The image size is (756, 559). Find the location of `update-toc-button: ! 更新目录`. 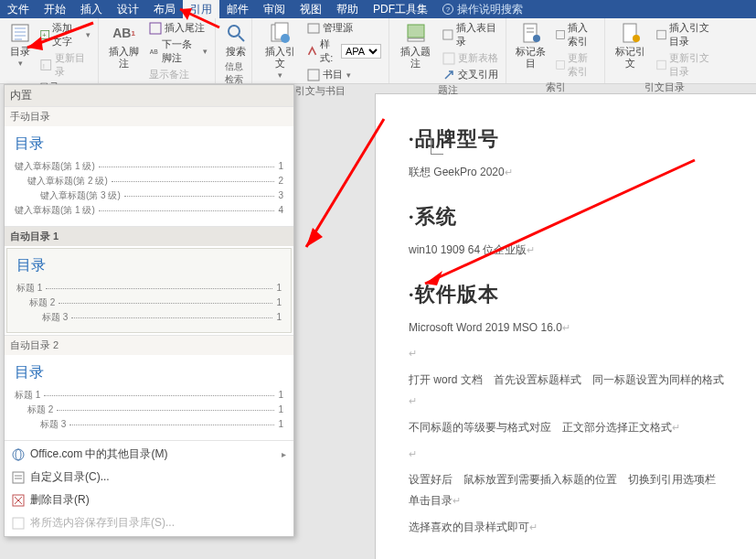

update-toc-button: ! 更新目录 is located at coordinates (66, 65).